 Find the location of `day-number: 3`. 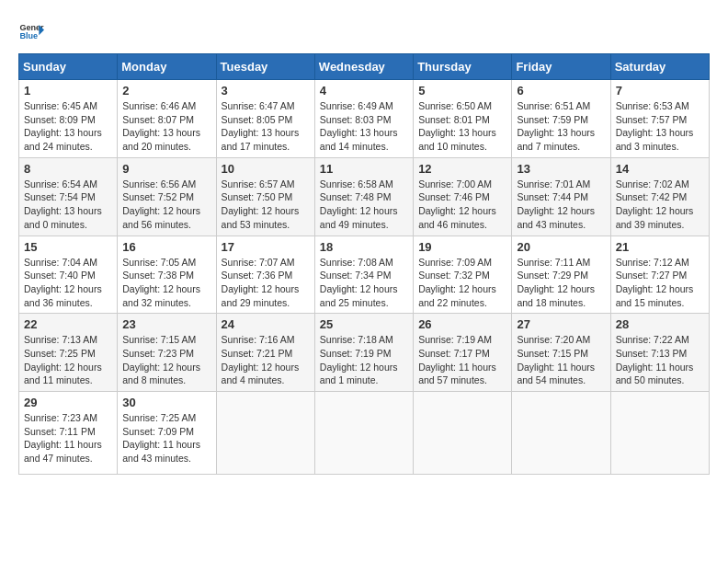

day-number: 3 is located at coordinates (266, 90).